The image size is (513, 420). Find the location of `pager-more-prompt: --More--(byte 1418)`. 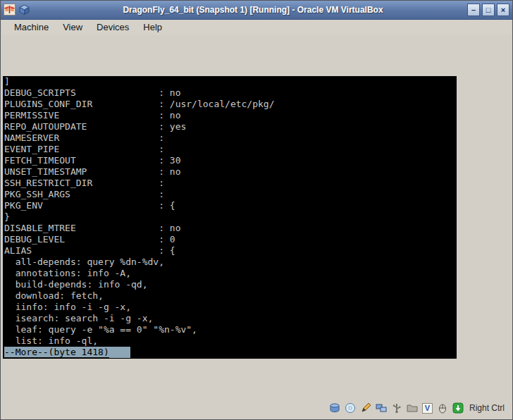

pager-more-prompt: --More--(byte 1418) is located at coordinates (56, 352).